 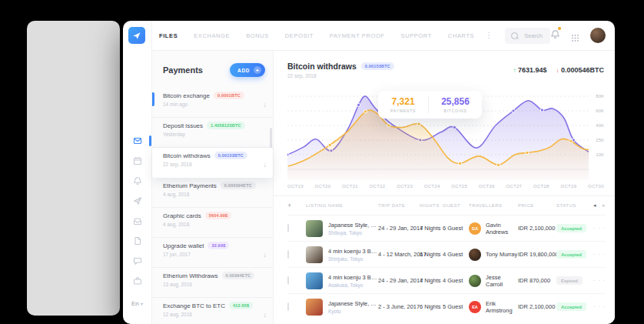 I want to click on sidebar-mail-open-icon, so click(x=138, y=221).